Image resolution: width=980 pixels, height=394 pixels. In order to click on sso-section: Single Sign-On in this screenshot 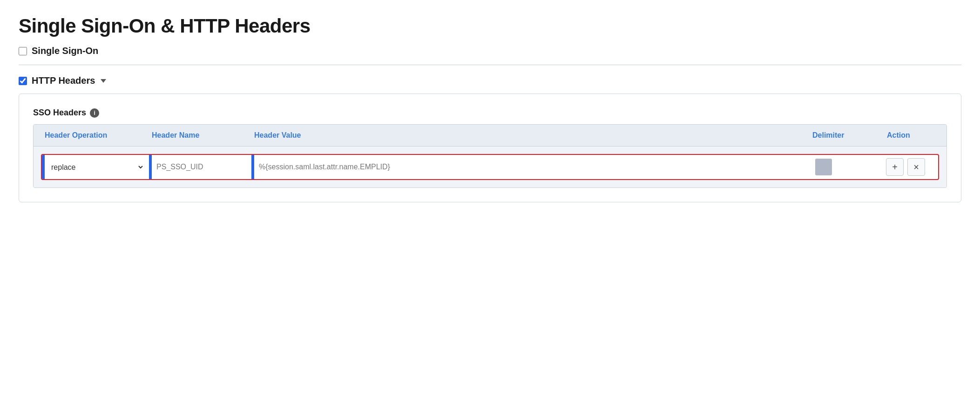, I will do `click(490, 51)`.